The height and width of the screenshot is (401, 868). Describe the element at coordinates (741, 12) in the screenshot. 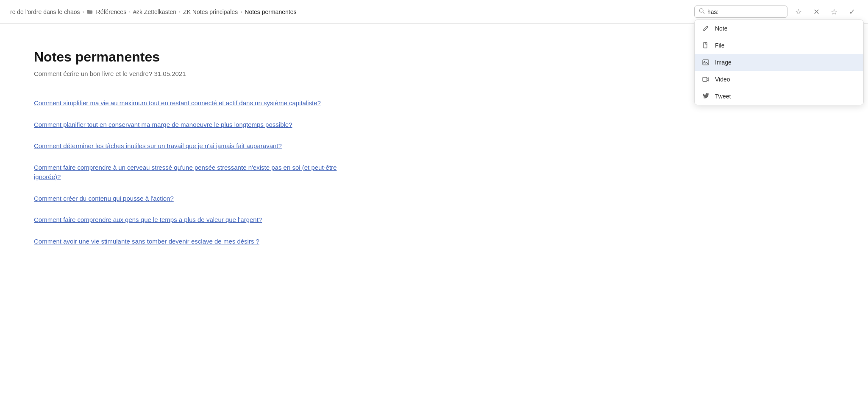

I see `search-container: Note File` at that location.